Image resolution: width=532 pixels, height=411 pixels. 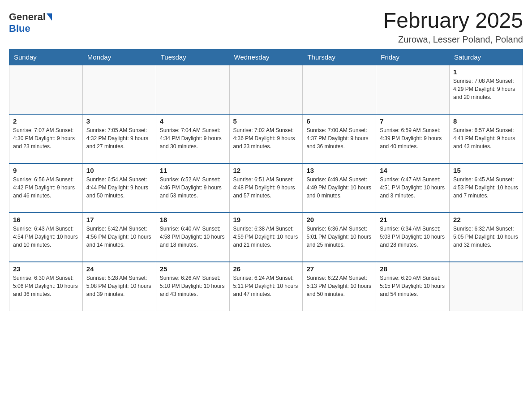 I want to click on day-number: 17, so click(x=119, y=219).